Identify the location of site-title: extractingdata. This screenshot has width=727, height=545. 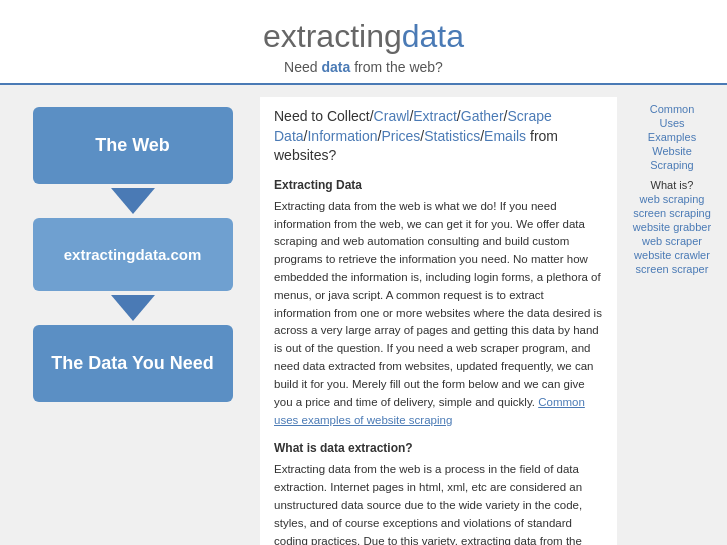
(364, 36).